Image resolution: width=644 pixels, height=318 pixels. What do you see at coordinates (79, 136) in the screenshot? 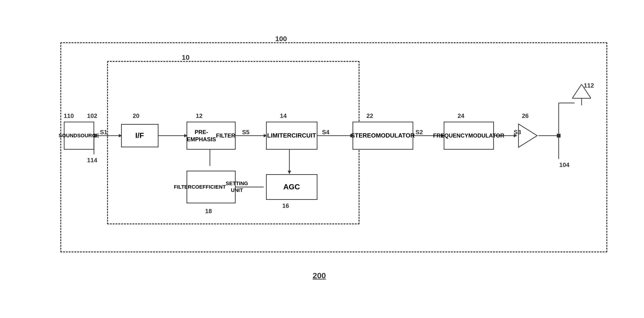
I see `sound-source-box: SOUNDSOURCE` at bounding box center [79, 136].